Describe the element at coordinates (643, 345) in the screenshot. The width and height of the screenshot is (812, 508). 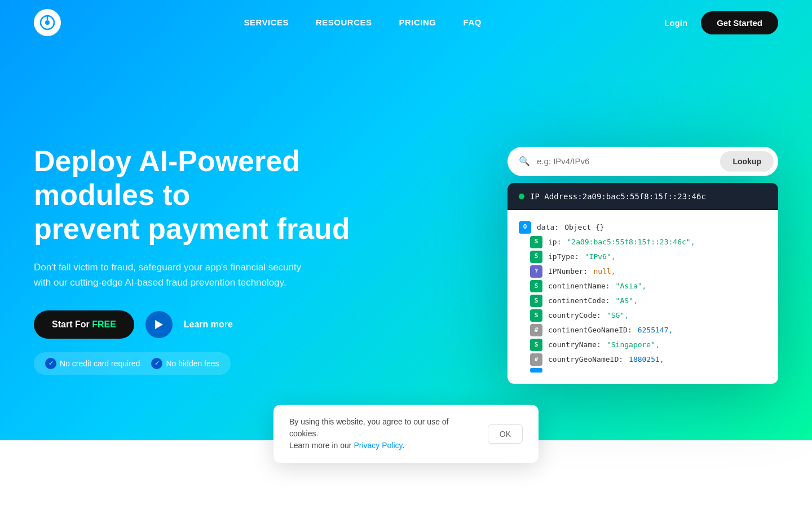
I see `json-row-countryname: S countryName: "Singapore",` at that location.